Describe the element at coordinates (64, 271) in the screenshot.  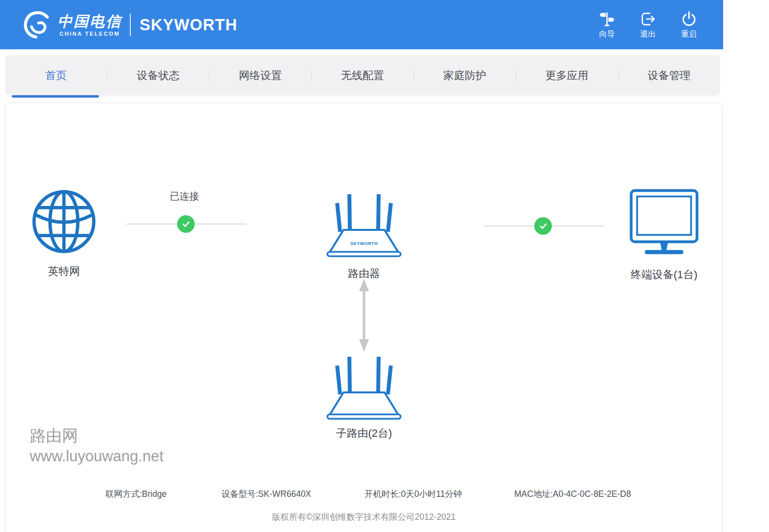
I see `internet-label: 英特网` at that location.